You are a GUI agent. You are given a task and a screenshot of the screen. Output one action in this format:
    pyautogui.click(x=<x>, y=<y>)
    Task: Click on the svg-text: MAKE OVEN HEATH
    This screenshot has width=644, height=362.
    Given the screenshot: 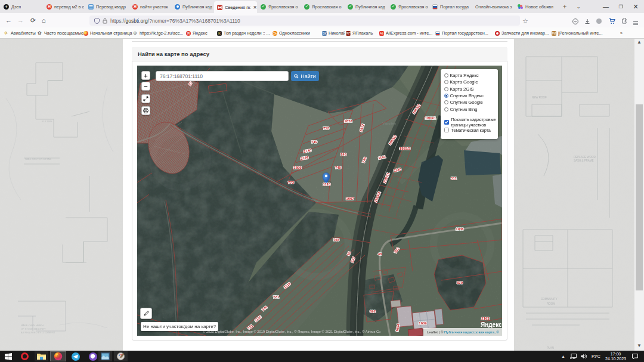 What is the action you would take?
    pyautogui.click(x=32, y=326)
    